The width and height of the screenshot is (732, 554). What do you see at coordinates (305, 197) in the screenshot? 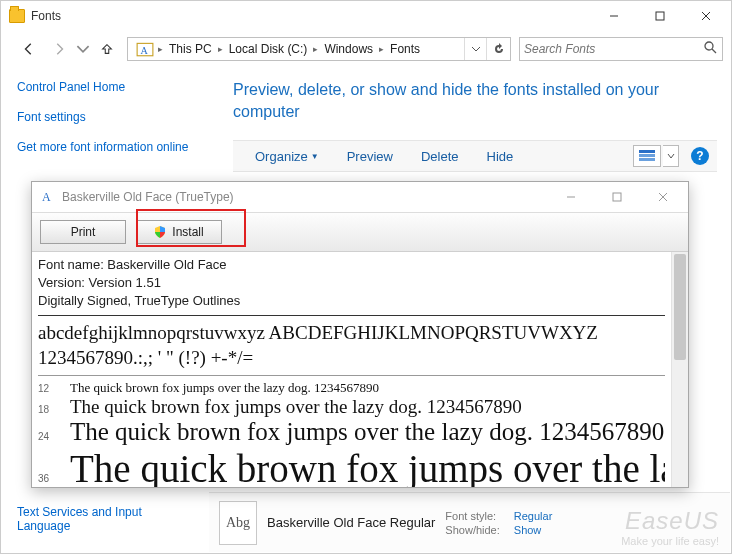
I see `subwindow-title: Baskerville Old Face (TrueType)` at bounding box center [305, 197].